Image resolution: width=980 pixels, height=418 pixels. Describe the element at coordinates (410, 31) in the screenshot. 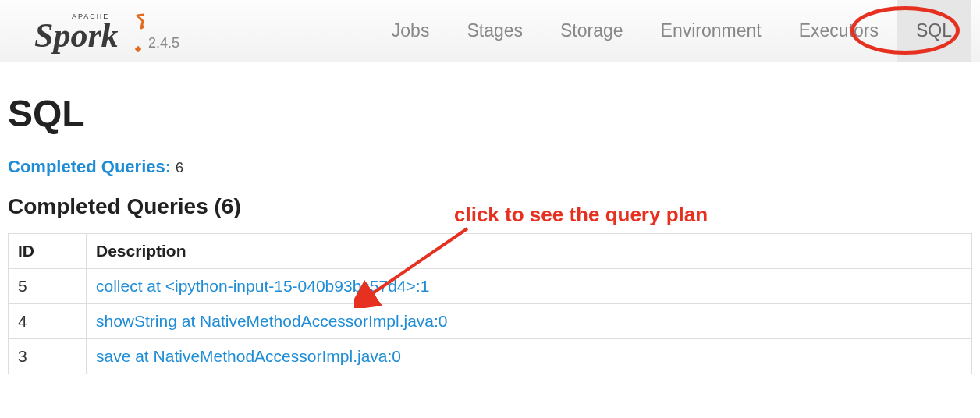

I see `nav-item-jobs: Jobs` at that location.